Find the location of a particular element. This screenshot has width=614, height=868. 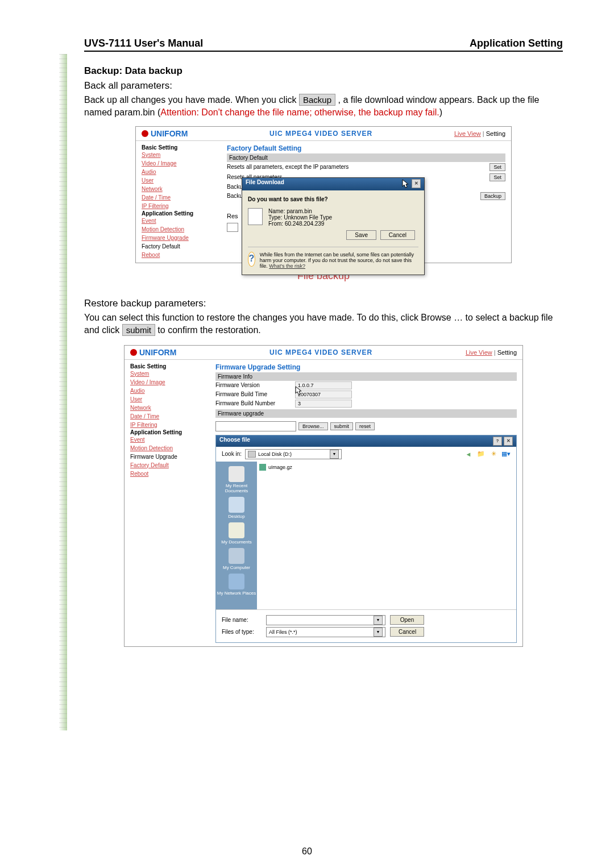

figure-file-backup: UNIFORM UIC MPEG4 VIDEO SERVER Live View… is located at coordinates (323, 194).